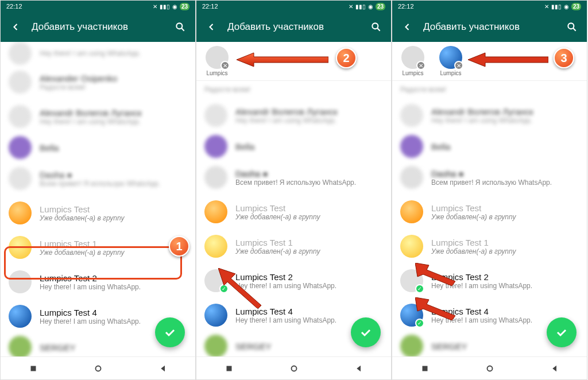  Describe the element at coordinates (217, 73) in the screenshot. I see `chip-label: Lumpics` at that location.